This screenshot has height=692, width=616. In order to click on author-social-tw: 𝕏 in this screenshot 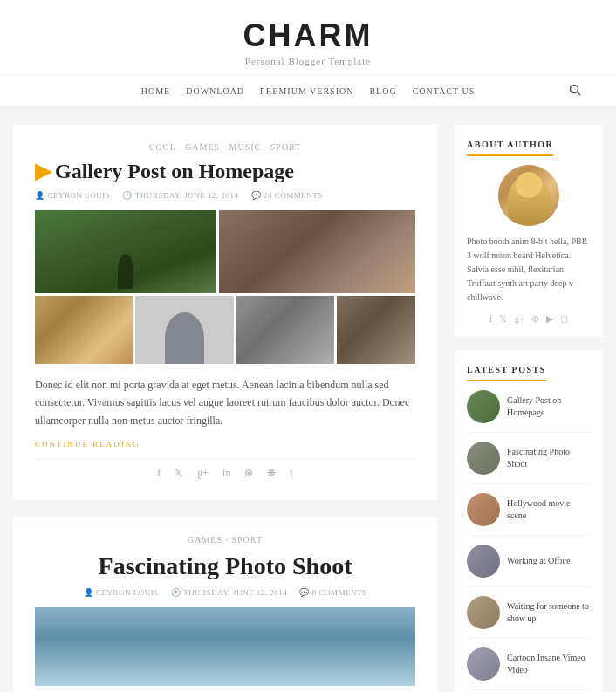, I will do `click(503, 319)`.